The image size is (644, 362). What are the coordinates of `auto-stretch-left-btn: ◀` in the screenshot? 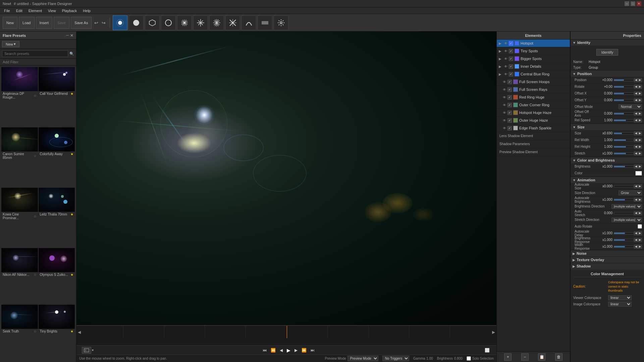 It's located at (636, 213).